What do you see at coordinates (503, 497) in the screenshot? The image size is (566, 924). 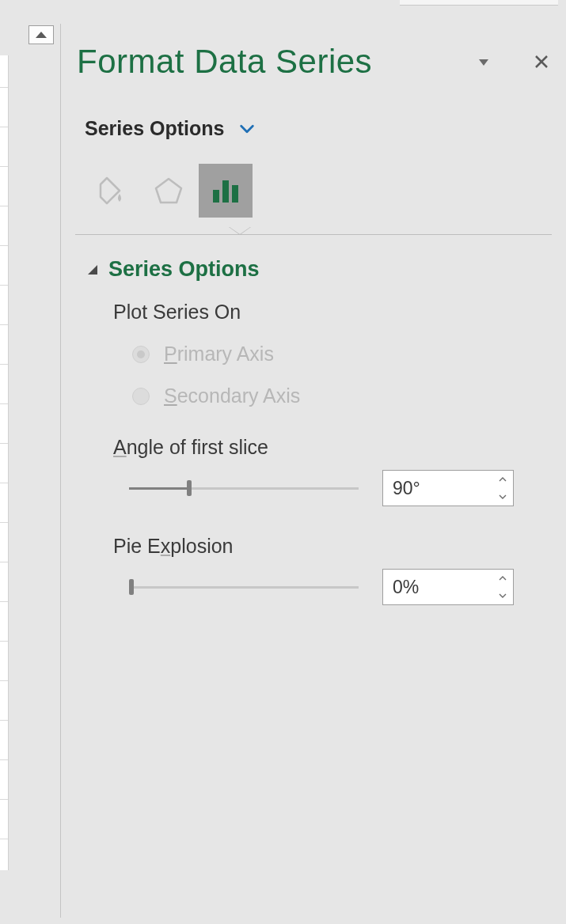 I see `angle-decrement-button` at bounding box center [503, 497].